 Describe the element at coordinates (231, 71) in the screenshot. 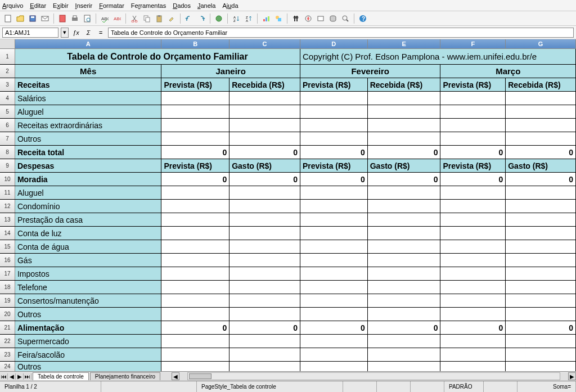

I see `cell: Janeiro` at that location.